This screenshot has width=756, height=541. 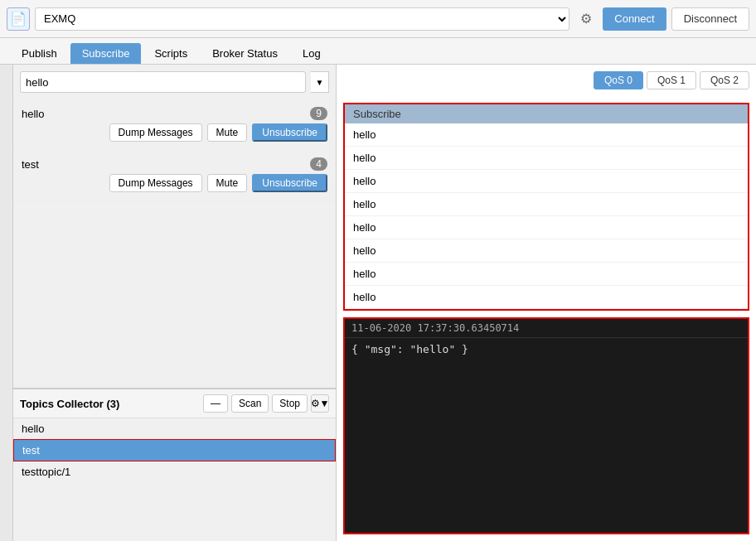 I want to click on topic-list-item: testtopic/1, so click(x=174, y=472).